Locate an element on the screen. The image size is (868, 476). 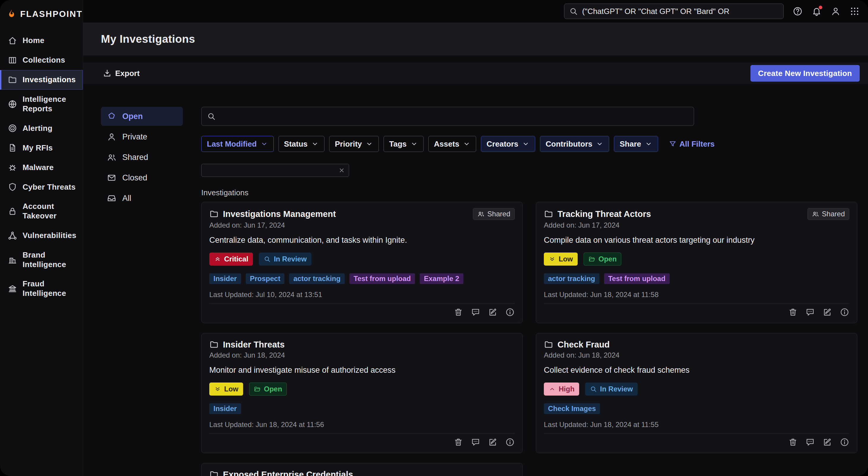
card-description: Collect evidence of check fraud schemes is located at coordinates (696, 370).